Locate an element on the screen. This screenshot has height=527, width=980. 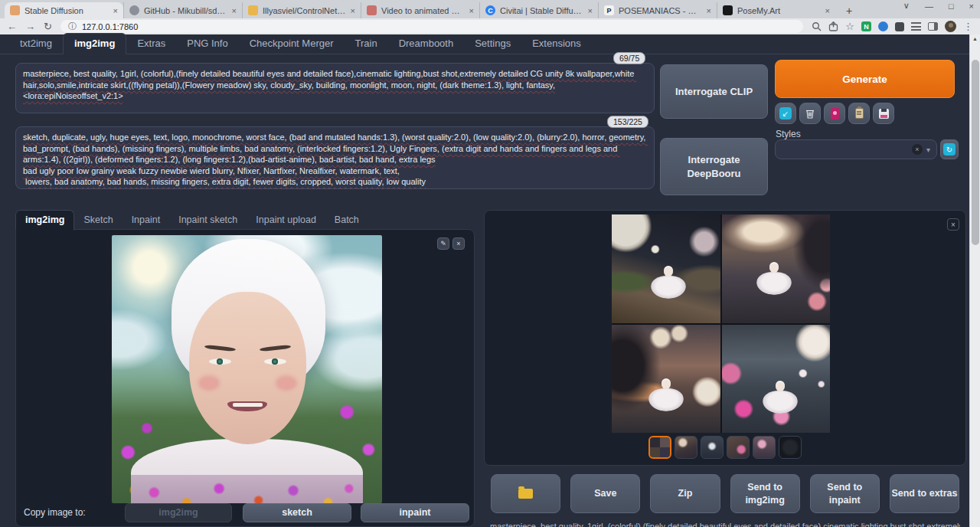
tab-sketch: Sketch is located at coordinates (98, 221).